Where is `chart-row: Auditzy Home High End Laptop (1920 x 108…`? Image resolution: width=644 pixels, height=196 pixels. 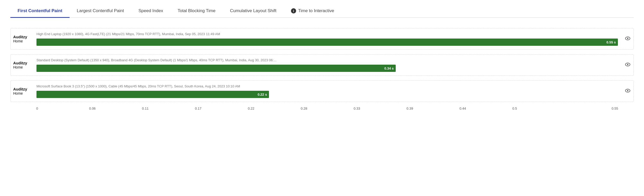 chart-row: Auditzy Home High End Laptop (1920 x 108… is located at coordinates (322, 39).